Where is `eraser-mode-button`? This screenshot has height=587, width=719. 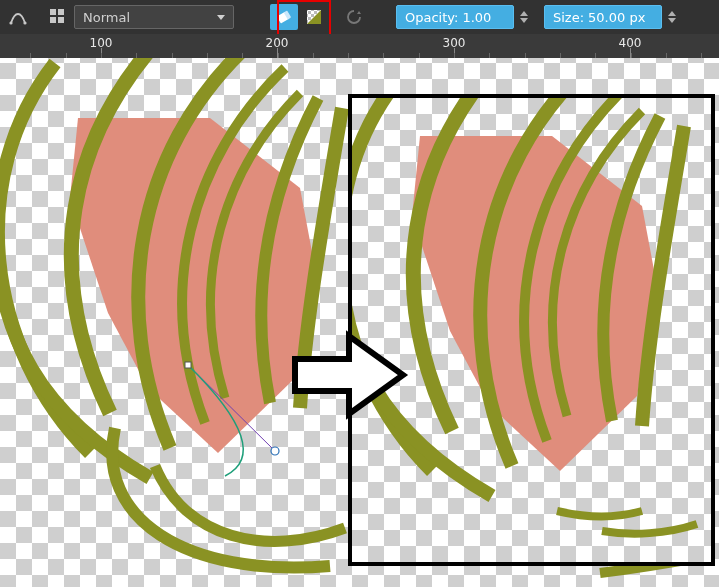 eraser-mode-button is located at coordinates (284, 17).